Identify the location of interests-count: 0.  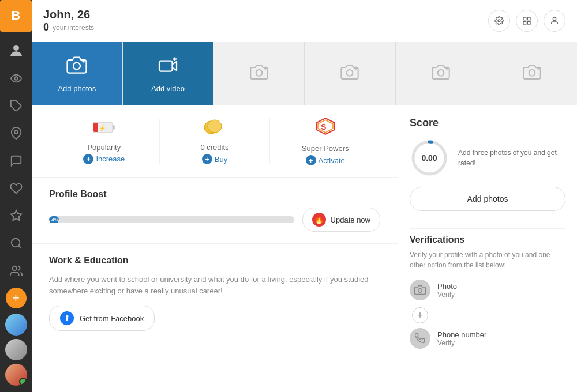
(46, 28).